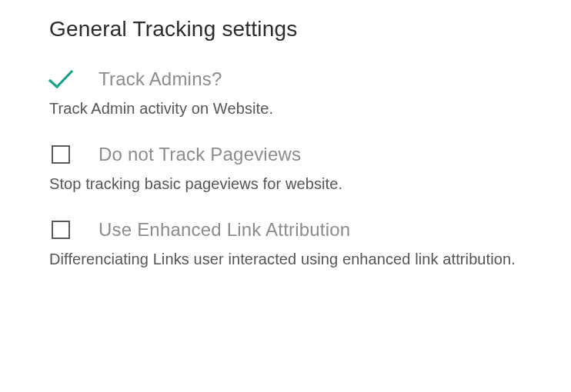  What do you see at coordinates (296, 230) in the screenshot?
I see `option-row: Use Enhanced Link Attribution` at bounding box center [296, 230].